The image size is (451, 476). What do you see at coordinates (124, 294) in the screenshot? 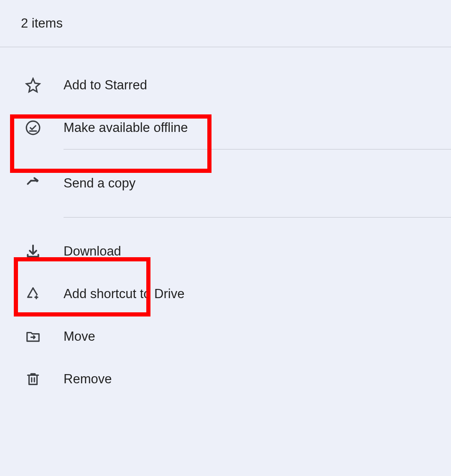
I see `menu-item-label: Add shortcut to Drive` at bounding box center [124, 294].